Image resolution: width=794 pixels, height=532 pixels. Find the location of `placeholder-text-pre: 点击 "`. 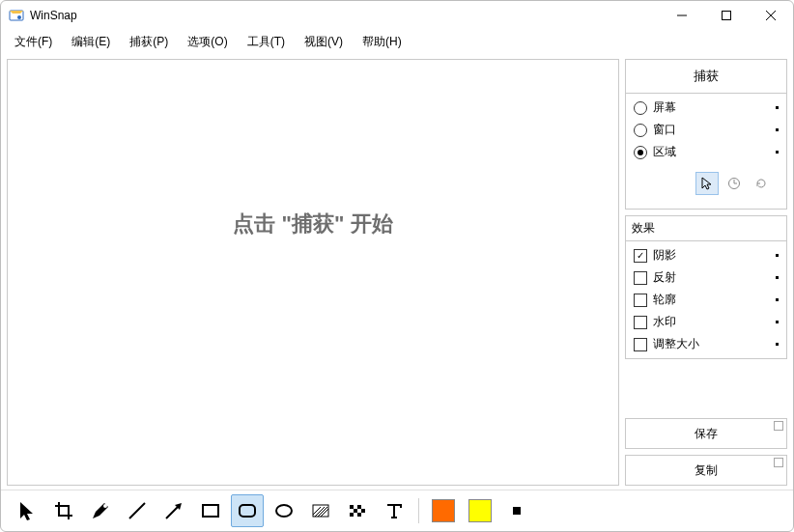

placeholder-text-pre: 点击 " is located at coordinates (263, 224).